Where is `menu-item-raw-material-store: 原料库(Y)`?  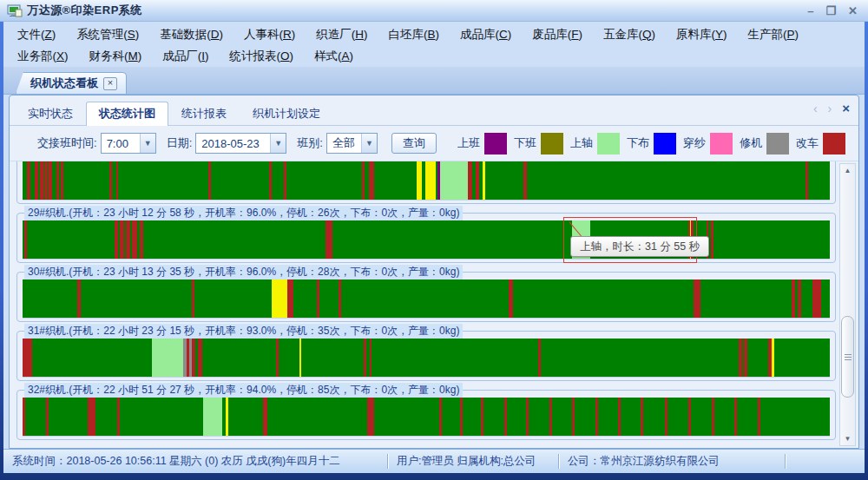
menu-item-raw-material-store: 原料库(Y) is located at coordinates (701, 35).